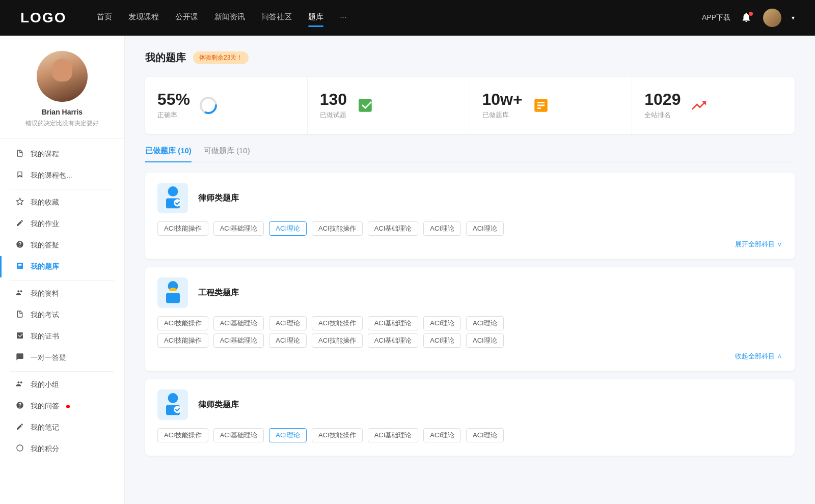 The image size is (815, 504). Describe the element at coordinates (239, 323) in the screenshot. I see `tag-2a-2: ACI基础理论` at that location.